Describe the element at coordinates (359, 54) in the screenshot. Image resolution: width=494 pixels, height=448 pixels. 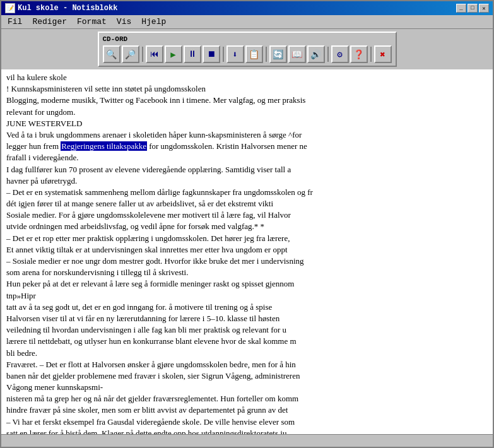
I see `tb-help-btn: ❓` at that location.